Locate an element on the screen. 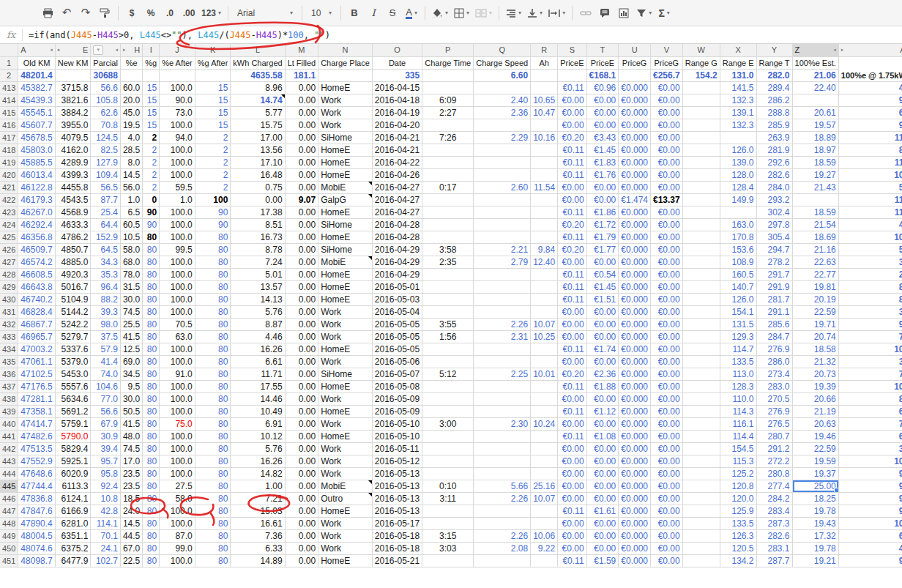 This screenshot has width=902, height=588. cell: 2016-05-21 is located at coordinates (397, 561).